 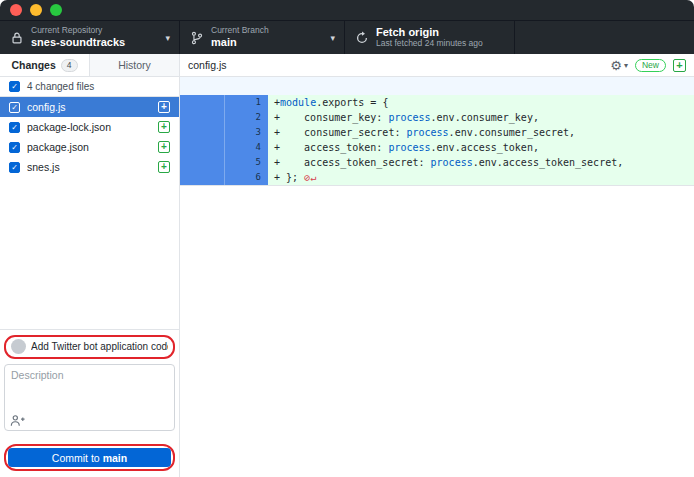 What do you see at coordinates (648, 66) in the screenshot?
I see `diff-header-actions: ⚙ ▾ New +` at bounding box center [648, 66].